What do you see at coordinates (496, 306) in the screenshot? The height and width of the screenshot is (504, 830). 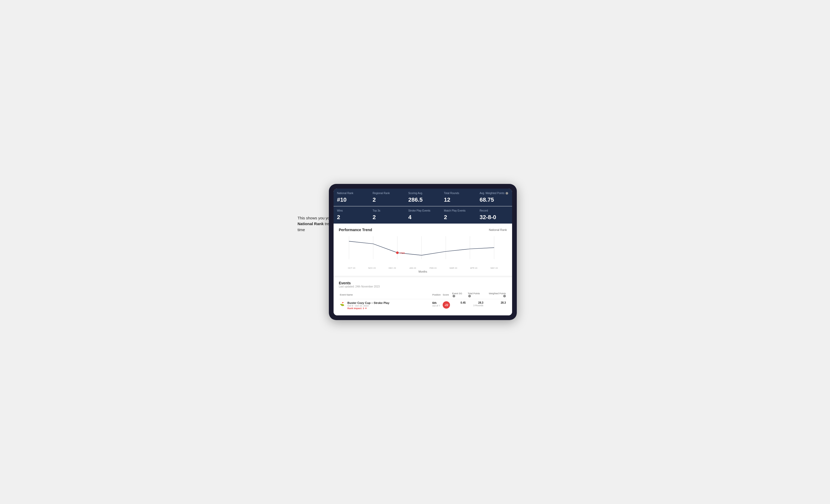 I see `event-weighted-points-cell: 28.3` at bounding box center [496, 306].